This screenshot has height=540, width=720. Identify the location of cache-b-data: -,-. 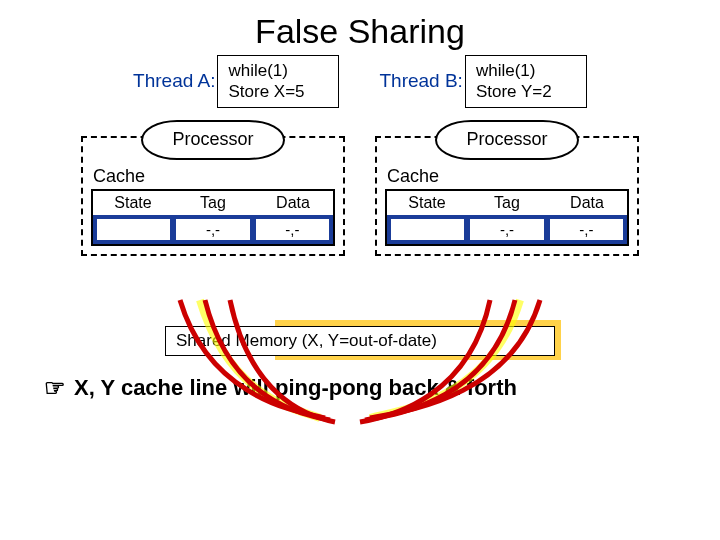
(586, 230).